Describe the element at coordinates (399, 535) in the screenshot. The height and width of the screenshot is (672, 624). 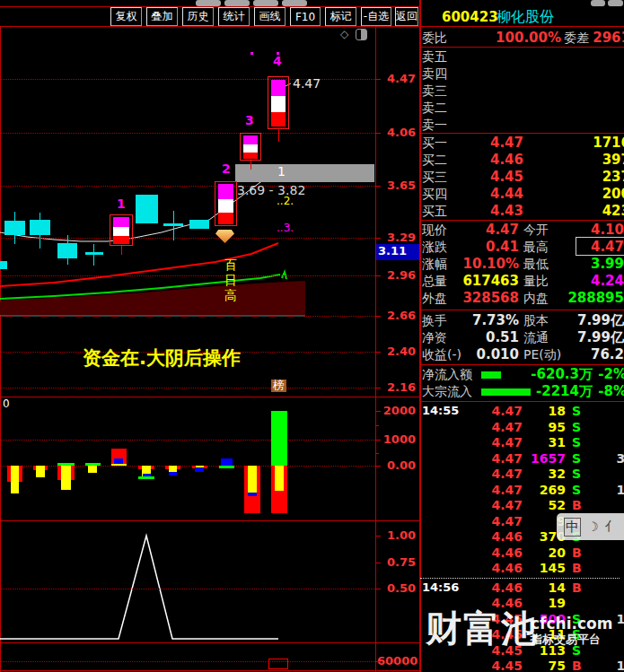
I see `indicator-axis-label: 1.00` at that location.